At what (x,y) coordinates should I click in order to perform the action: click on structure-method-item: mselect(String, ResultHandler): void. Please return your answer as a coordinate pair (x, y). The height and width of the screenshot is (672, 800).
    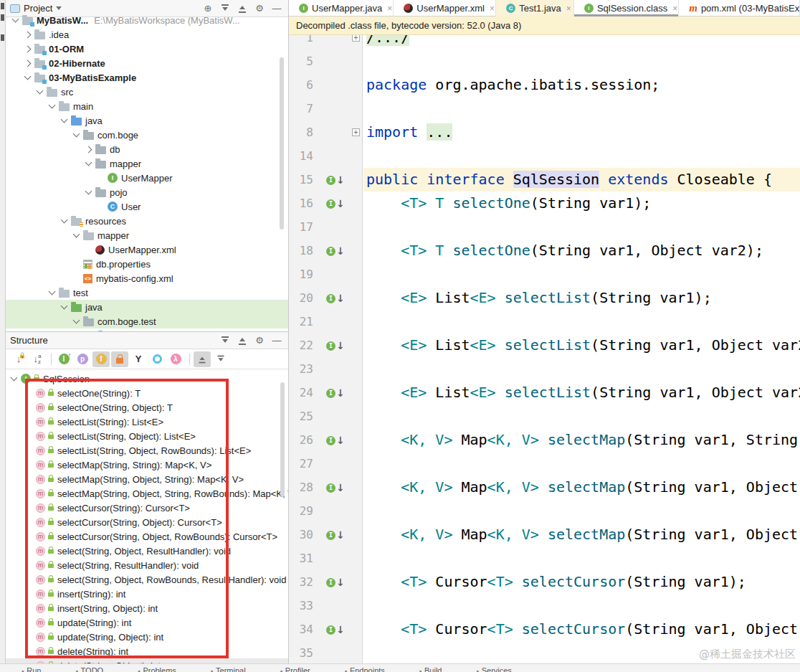
    Looking at the image, I should click on (147, 565).